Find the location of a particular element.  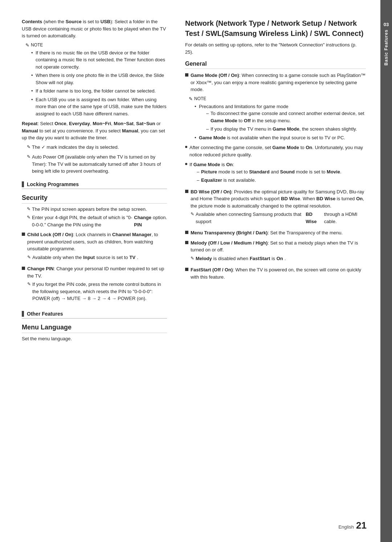

game-mode-content: Game Mode (Off / On): When connecting to… is located at coordinates (278, 83).